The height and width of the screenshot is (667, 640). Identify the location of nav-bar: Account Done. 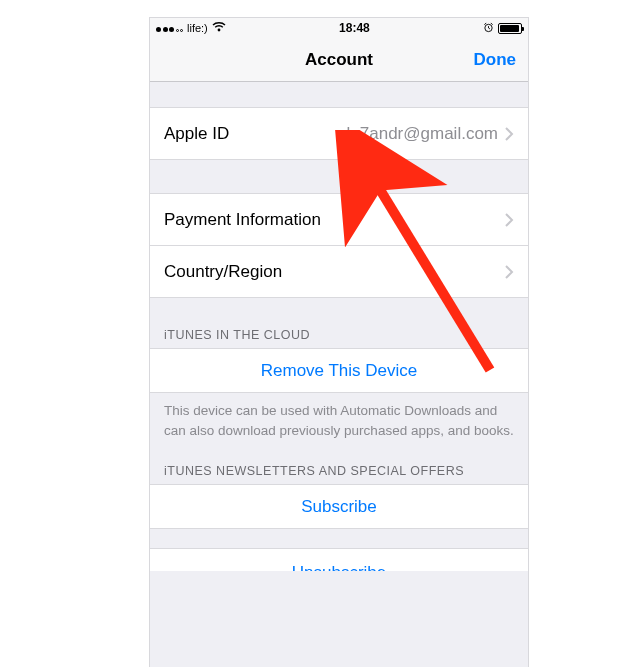
(339, 60).